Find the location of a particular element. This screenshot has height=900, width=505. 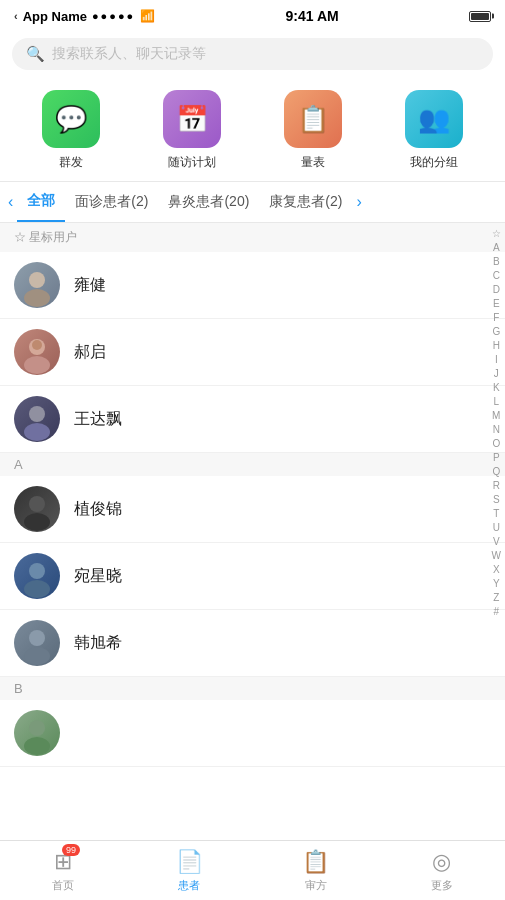

tab-bar-home: ⊞ 99 首页 is located at coordinates (63, 871).